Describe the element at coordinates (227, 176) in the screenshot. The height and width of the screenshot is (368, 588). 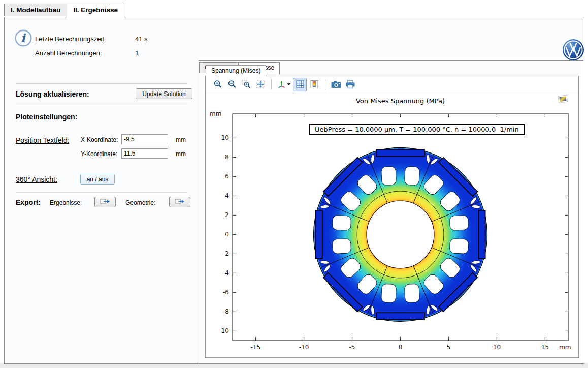
I see `svg-text: 6` at that location.